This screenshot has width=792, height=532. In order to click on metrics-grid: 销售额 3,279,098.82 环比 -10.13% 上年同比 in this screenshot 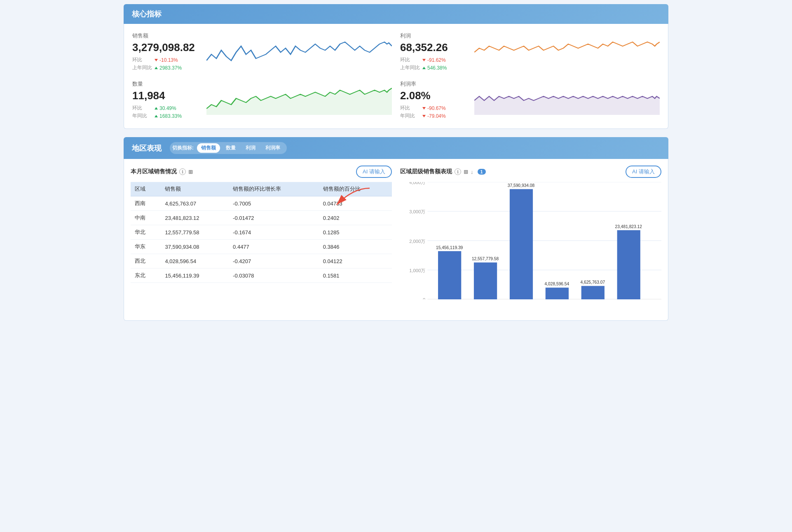, I will do `click(396, 76)`.